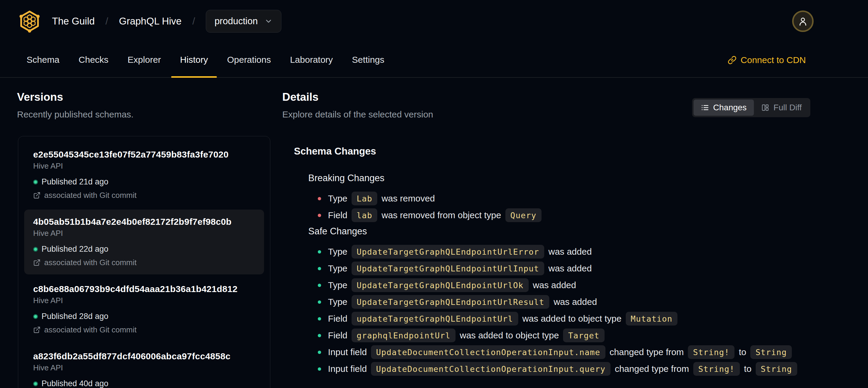 The image size is (868, 388). Describe the element at coordinates (75, 316) in the screenshot. I see `version-published-label: Published 28d ago` at that location.